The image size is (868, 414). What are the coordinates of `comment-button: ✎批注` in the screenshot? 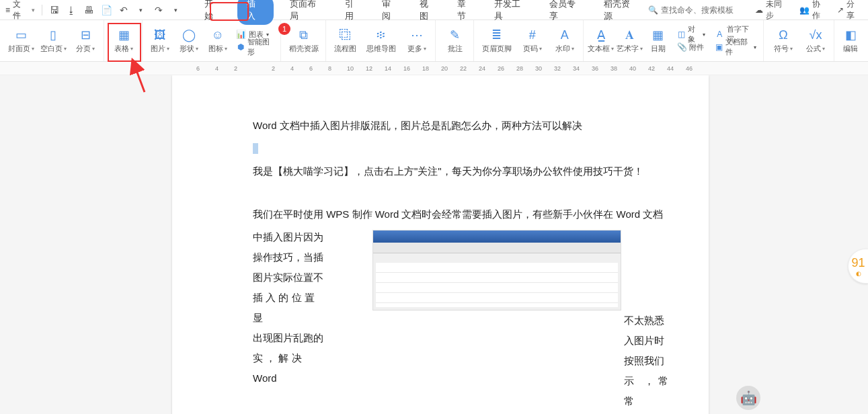 It's located at (455, 41).